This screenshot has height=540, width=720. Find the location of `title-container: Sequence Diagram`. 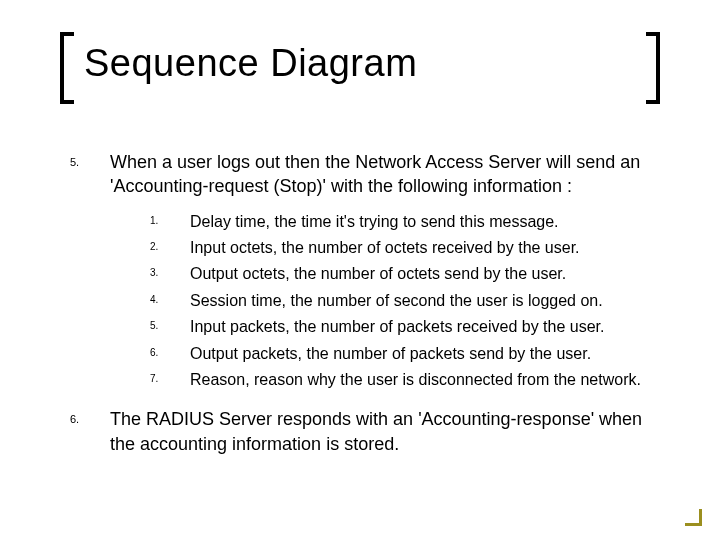

title-container: Sequence Diagram is located at coordinates (360, 68).